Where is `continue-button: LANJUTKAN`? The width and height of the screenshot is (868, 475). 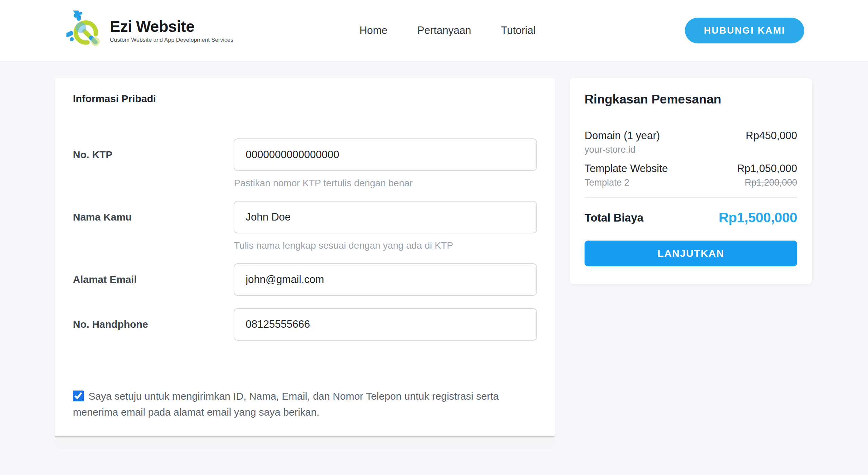
continue-button: LANJUTKAN is located at coordinates (691, 253).